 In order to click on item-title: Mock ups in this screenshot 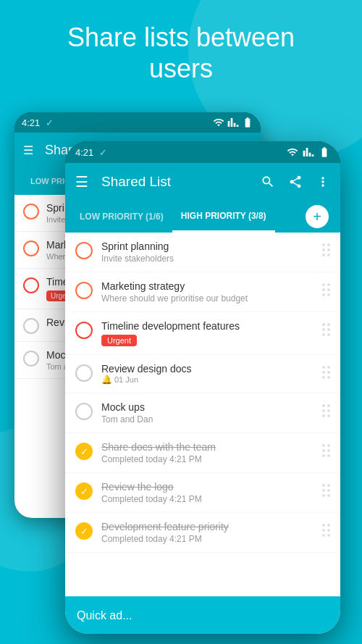, I will do `click(207, 407)`.